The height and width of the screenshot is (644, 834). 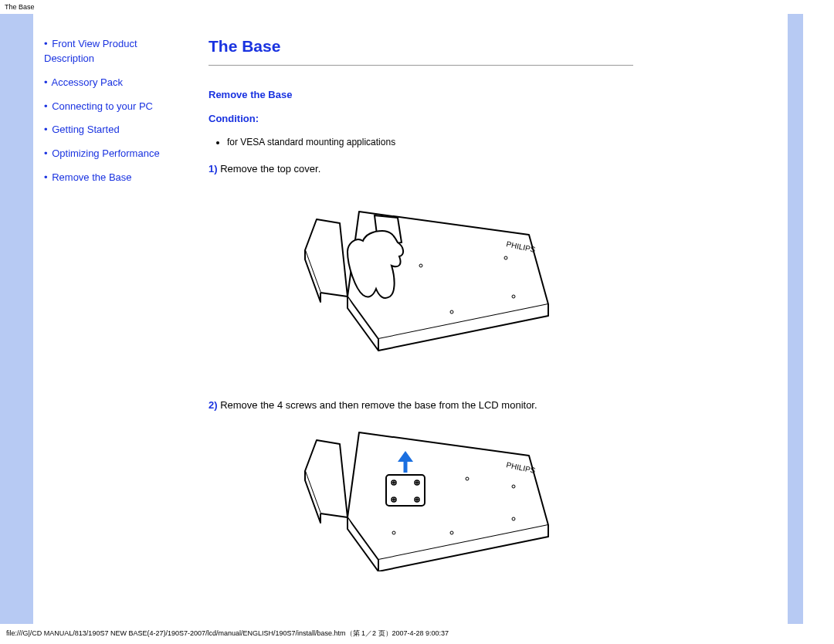 I want to click on section-remove-base-heading: Remove the Base, so click(x=421, y=94).